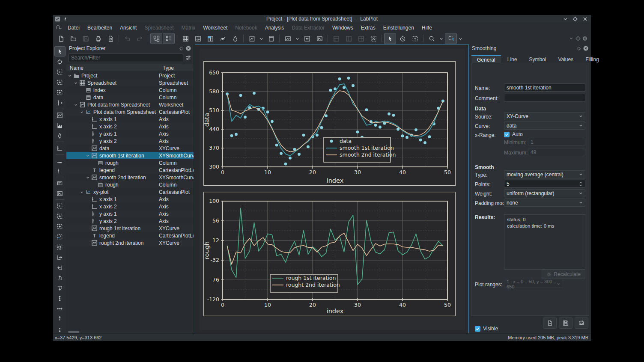 The image size is (644, 362). What do you see at coordinates (60, 247) in the screenshot?
I see `auto-scale-x-button` at bounding box center [60, 247].